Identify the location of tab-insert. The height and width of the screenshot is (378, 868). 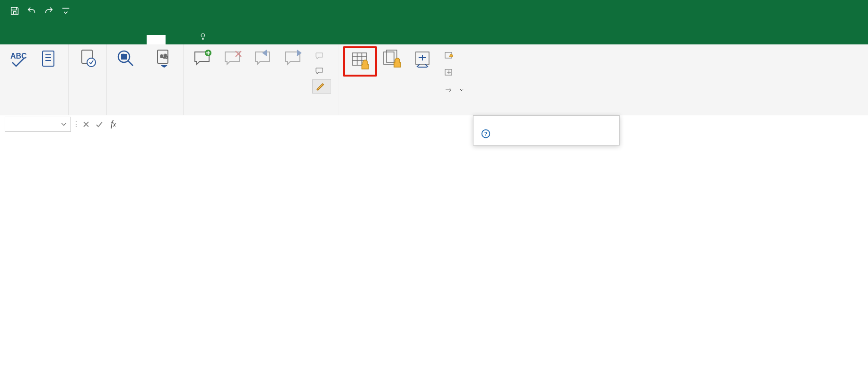
(65, 40).